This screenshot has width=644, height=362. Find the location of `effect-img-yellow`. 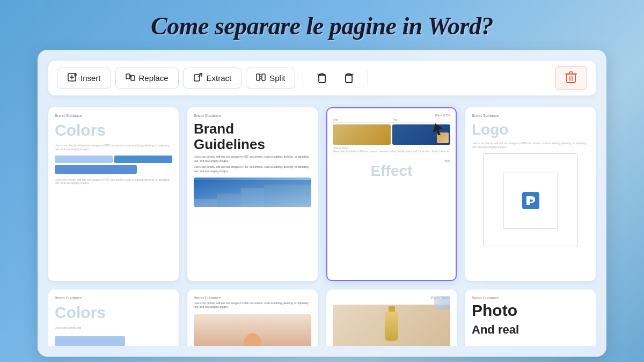

effect-img-yellow is located at coordinates (362, 135).